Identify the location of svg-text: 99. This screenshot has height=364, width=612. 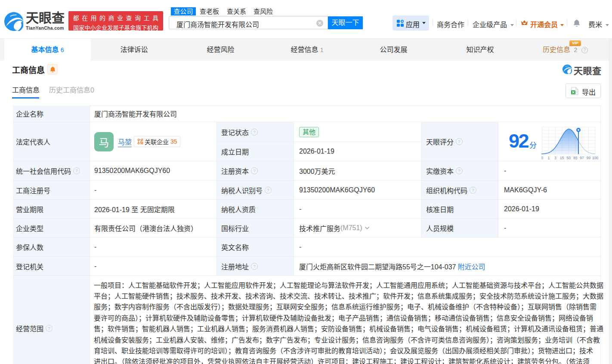
(589, 158).